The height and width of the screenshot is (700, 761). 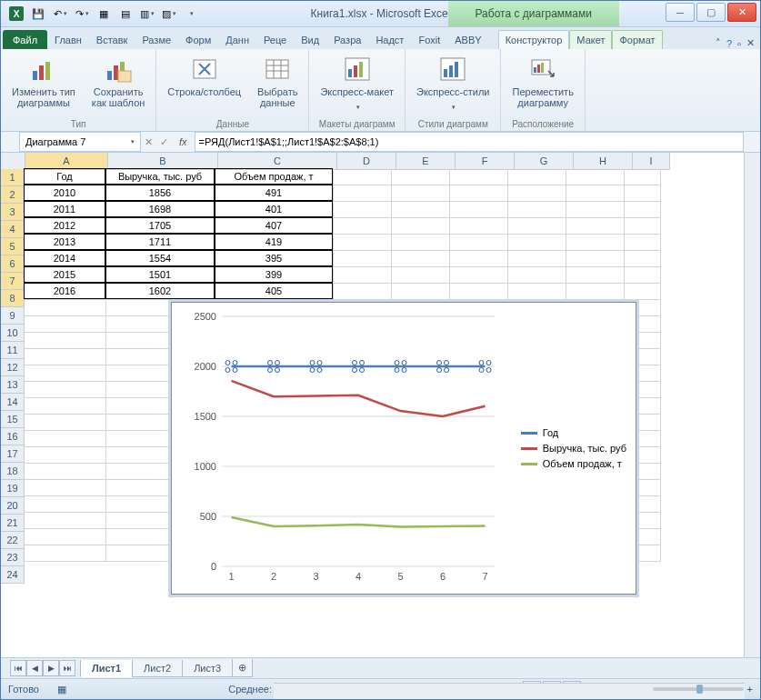 What do you see at coordinates (274, 225) in the screenshot?
I see `cell-C4: 407` at bounding box center [274, 225].